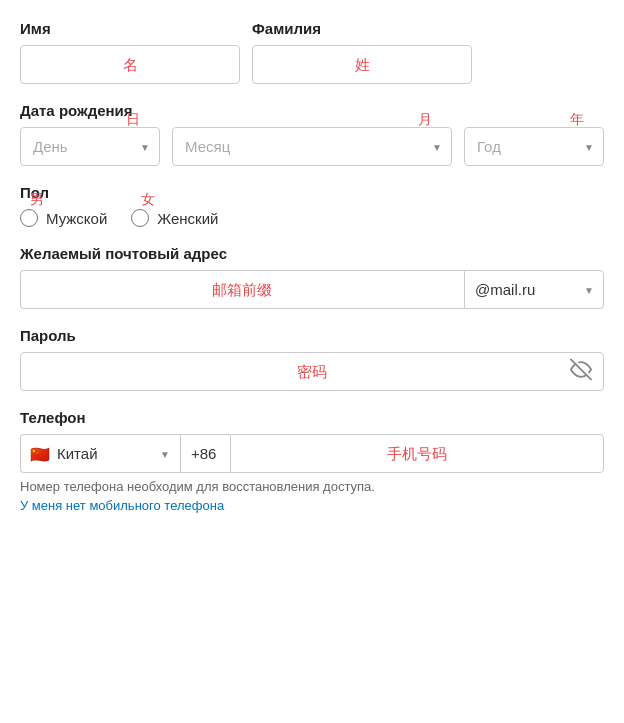  I want to click on day-select-wrapper: 日 День1234567891011121314151617181920212…, so click(90, 146).